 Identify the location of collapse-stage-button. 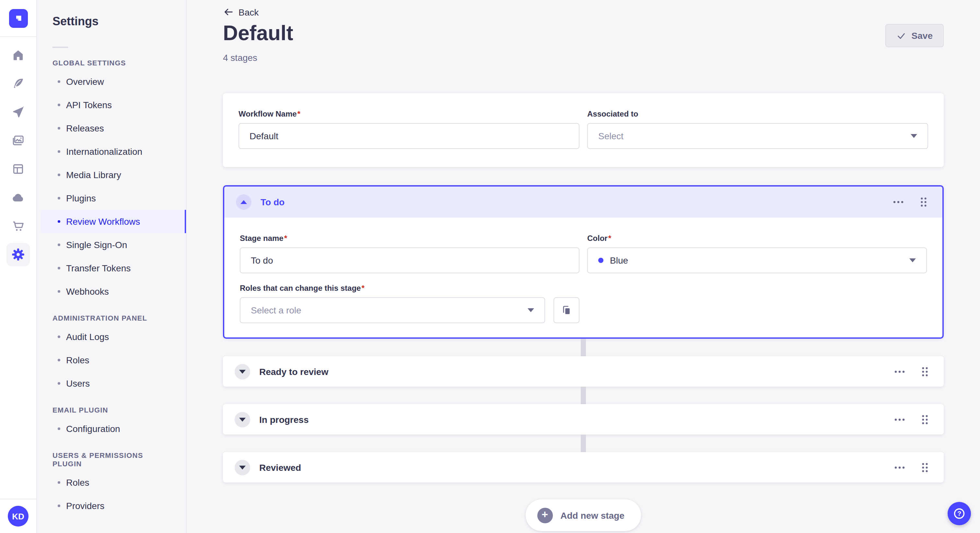
(243, 202).